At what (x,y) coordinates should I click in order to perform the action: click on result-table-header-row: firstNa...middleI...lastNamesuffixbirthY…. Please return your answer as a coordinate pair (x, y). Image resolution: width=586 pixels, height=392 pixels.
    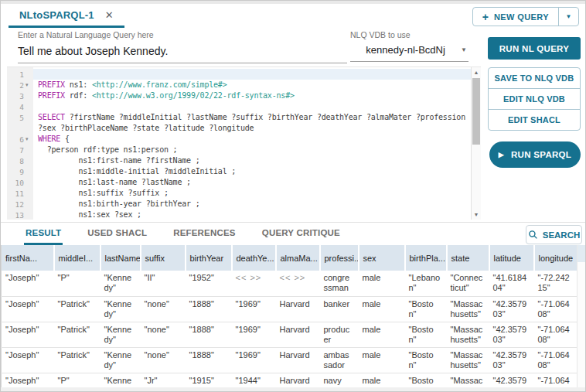
    Looking at the image, I should click on (289, 258).